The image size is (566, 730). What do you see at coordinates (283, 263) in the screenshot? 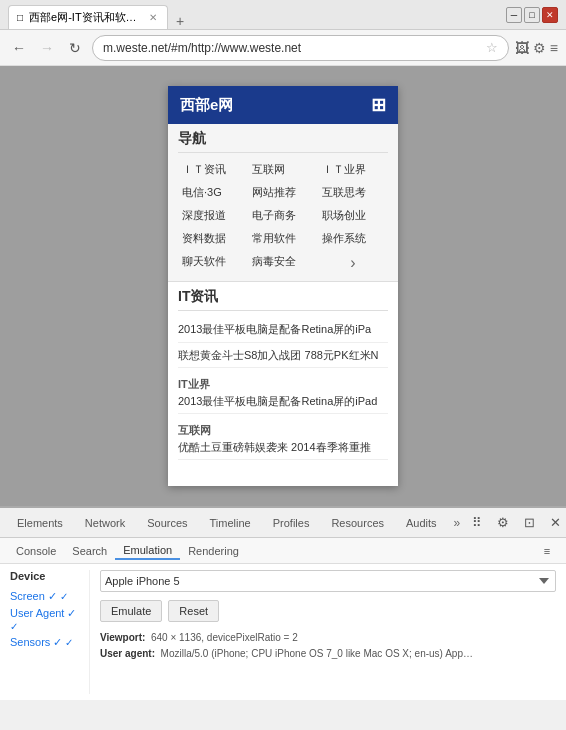
I see `nav-item-13: 病毒安全` at bounding box center [283, 263].